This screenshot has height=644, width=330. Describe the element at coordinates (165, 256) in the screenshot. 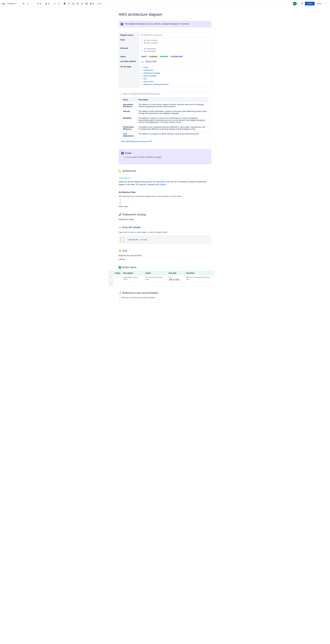

I see `sla-rps: Requests Per Second (RPS):` at that location.